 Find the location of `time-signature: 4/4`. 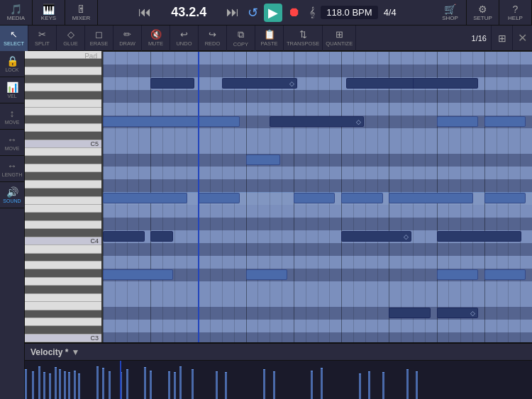

time-signature: 4/4 is located at coordinates (390, 13).